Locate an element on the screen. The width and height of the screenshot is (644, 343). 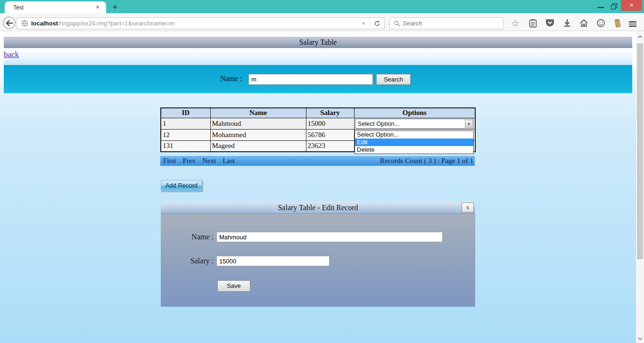
page-title: Salary Table is located at coordinates (318, 42).